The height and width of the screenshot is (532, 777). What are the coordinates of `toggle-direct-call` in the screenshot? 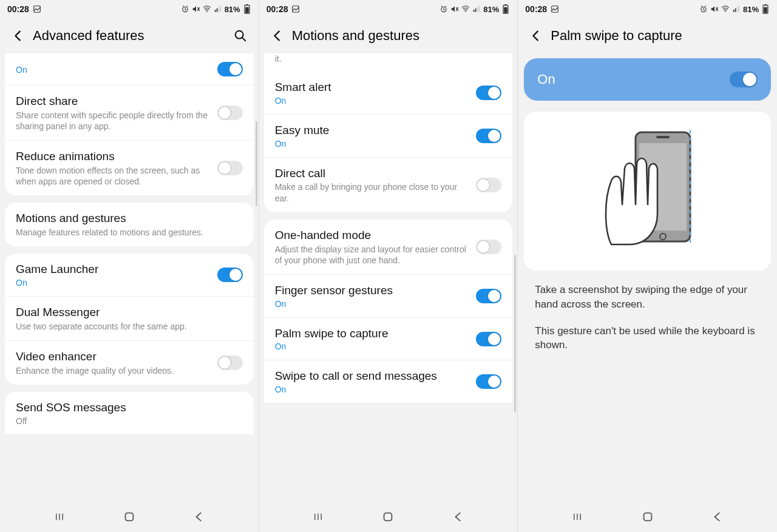 It's located at (489, 185).